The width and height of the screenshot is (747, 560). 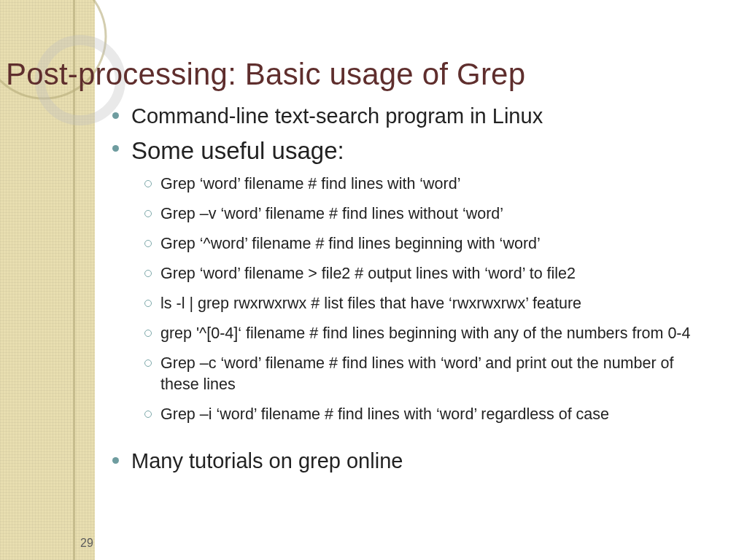 What do you see at coordinates (416, 461) in the screenshot?
I see `bullet-item: Many tutorials on grep online` at bounding box center [416, 461].